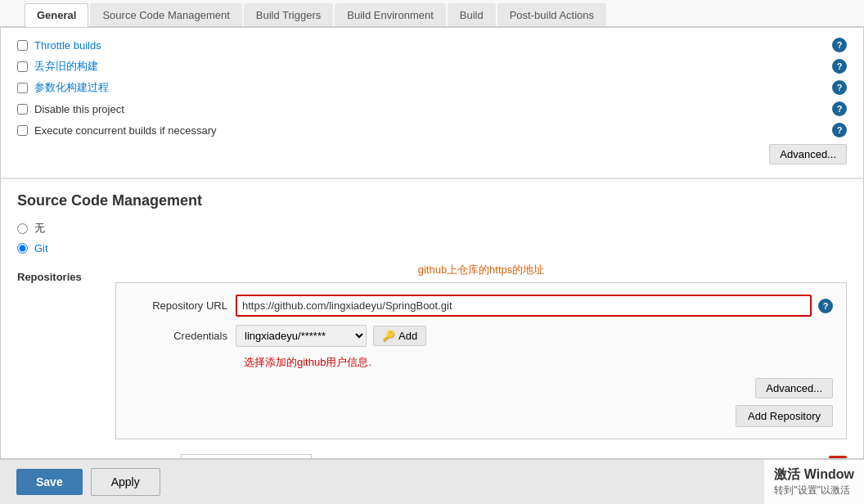  I want to click on checkbox-row-disable: Disable this project ?, so click(432, 109).